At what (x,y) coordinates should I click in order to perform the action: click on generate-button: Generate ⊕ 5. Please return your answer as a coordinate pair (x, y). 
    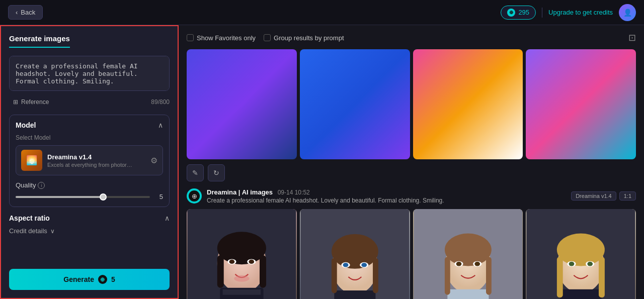
    Looking at the image, I should click on (90, 279).